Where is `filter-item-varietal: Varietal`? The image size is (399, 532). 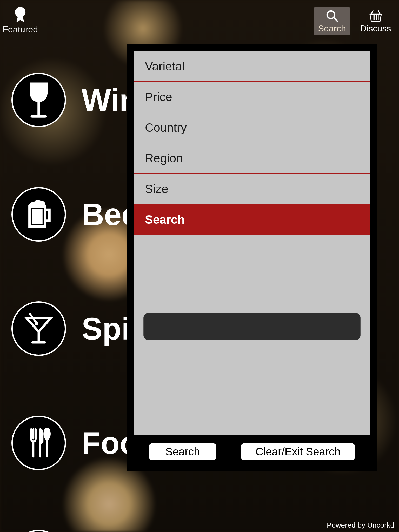 filter-item-varietal: Varietal is located at coordinates (252, 66).